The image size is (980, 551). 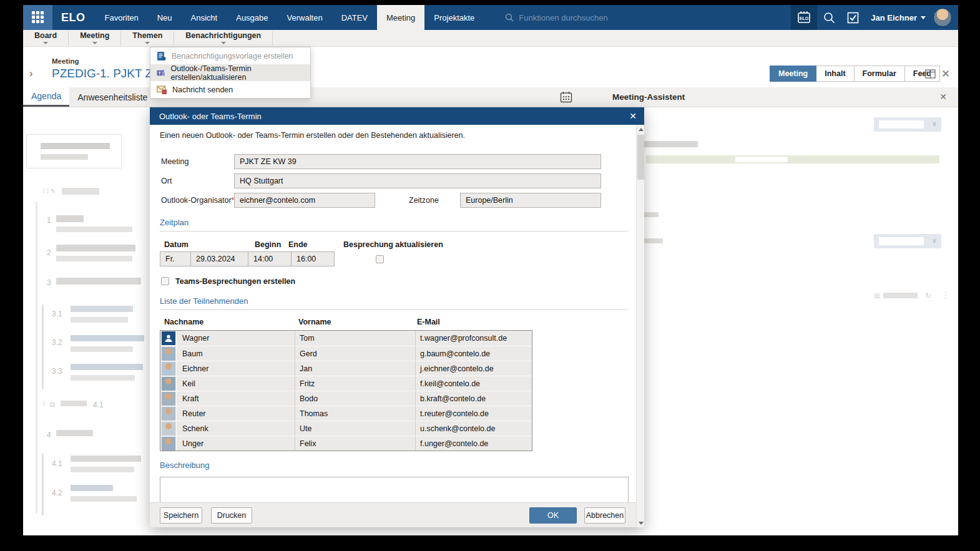 What do you see at coordinates (930, 74) in the screenshot?
I see `layout-toggle-button` at bounding box center [930, 74].